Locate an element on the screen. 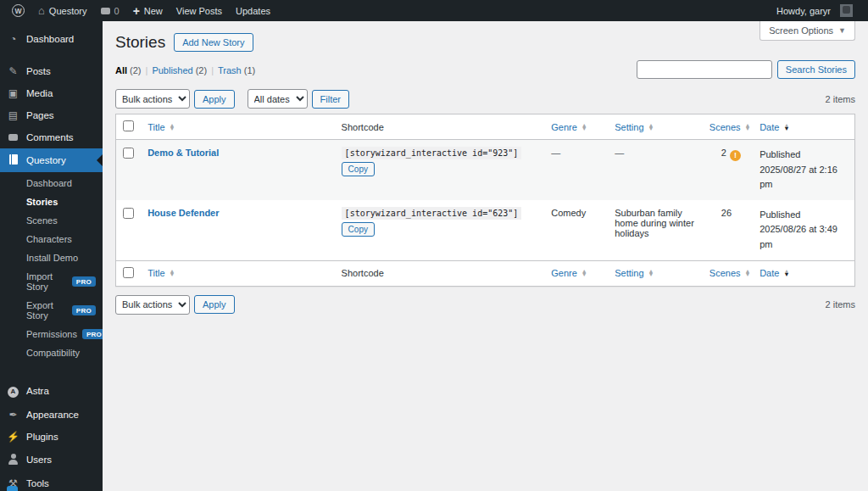 The image size is (868, 491). filter-label: Trash is located at coordinates (230, 70).